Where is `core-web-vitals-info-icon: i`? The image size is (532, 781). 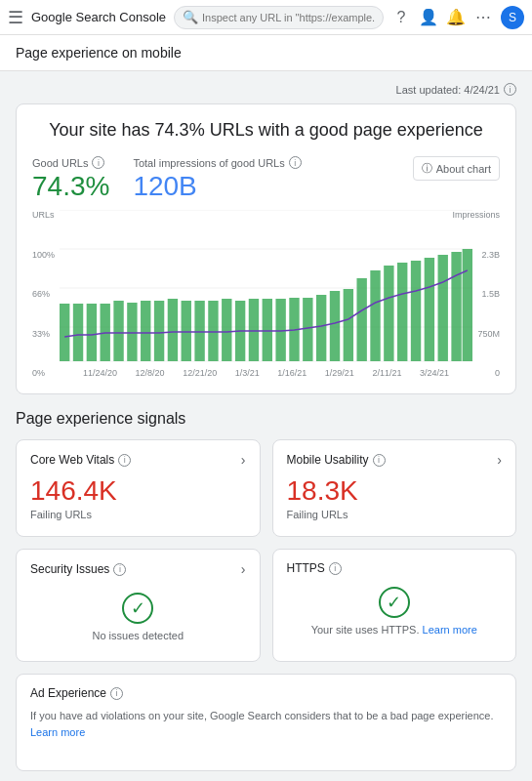 core-web-vitals-info-icon: i is located at coordinates (125, 461).